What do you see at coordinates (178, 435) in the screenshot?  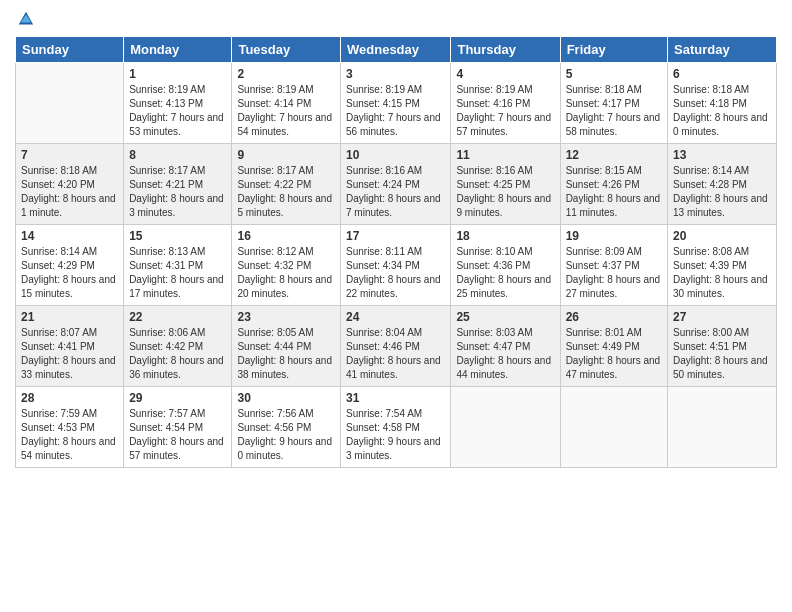 I see `day-info: Sunrise: 7:57 AMSunset: 4:54 PMDaylight:…` at bounding box center [178, 435].